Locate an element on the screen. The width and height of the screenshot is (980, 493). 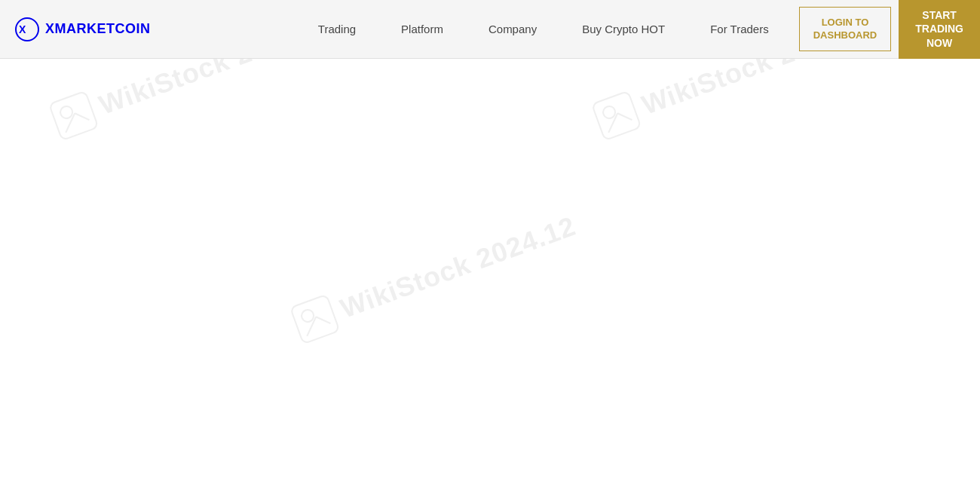
nav-item-company: Company is located at coordinates (513, 29).